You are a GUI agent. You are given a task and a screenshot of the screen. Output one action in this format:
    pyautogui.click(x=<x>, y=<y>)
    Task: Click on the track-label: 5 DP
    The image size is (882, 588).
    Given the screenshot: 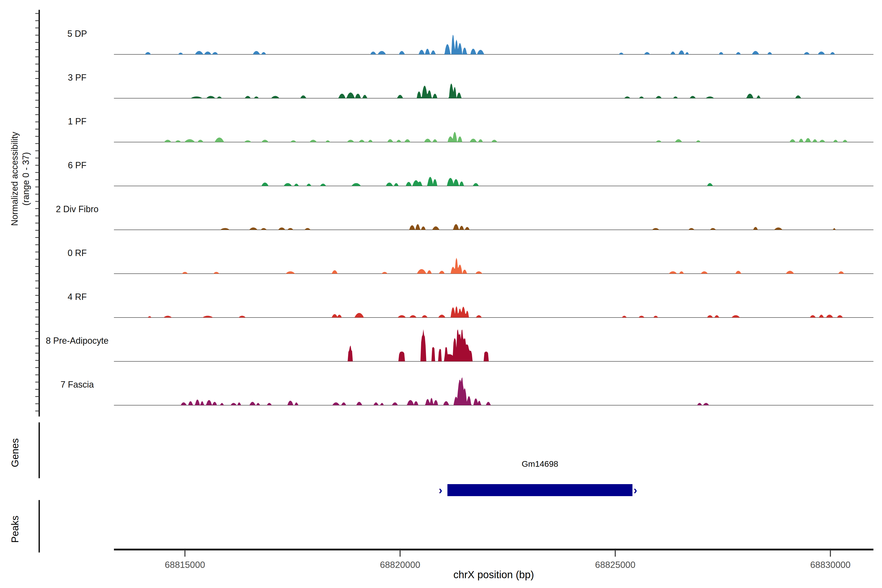 What is the action you would take?
    pyautogui.click(x=77, y=34)
    